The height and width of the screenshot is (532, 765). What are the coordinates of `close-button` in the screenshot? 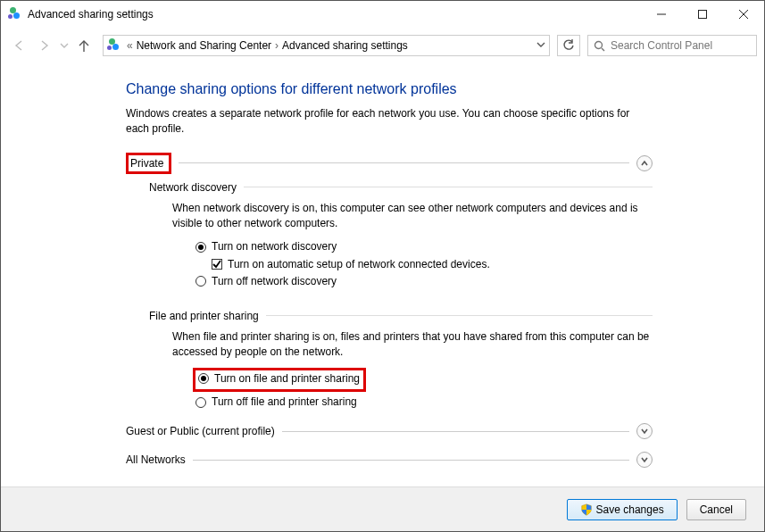 It's located at (744, 14).